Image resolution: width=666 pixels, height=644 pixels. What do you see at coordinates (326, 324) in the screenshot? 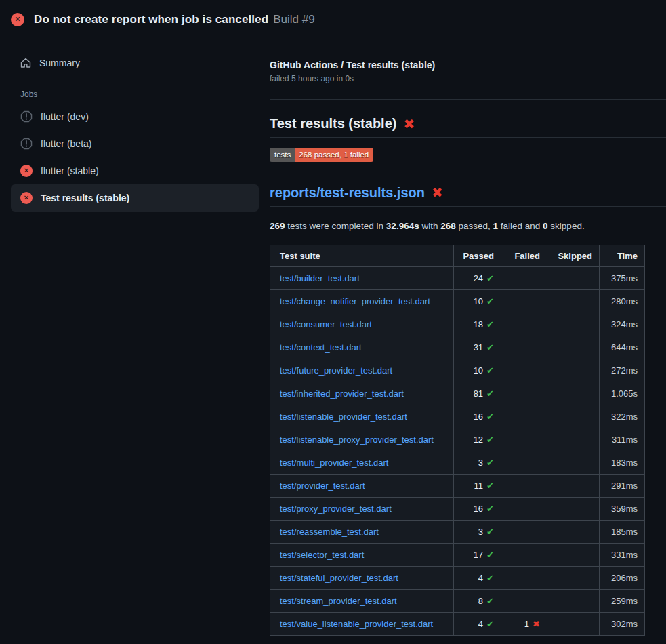
I see `test-suite-link: test/consumer_test.dart` at bounding box center [326, 324].